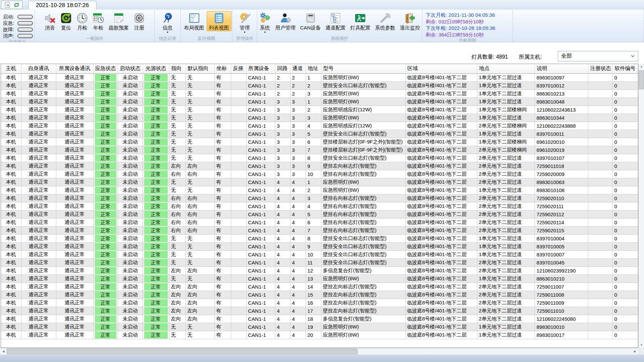 The width and height of the screenshot is (644, 362). What do you see at coordinates (219, 21) in the screenshot?
I see `list-view-button: 列表视图` at bounding box center [219, 21].